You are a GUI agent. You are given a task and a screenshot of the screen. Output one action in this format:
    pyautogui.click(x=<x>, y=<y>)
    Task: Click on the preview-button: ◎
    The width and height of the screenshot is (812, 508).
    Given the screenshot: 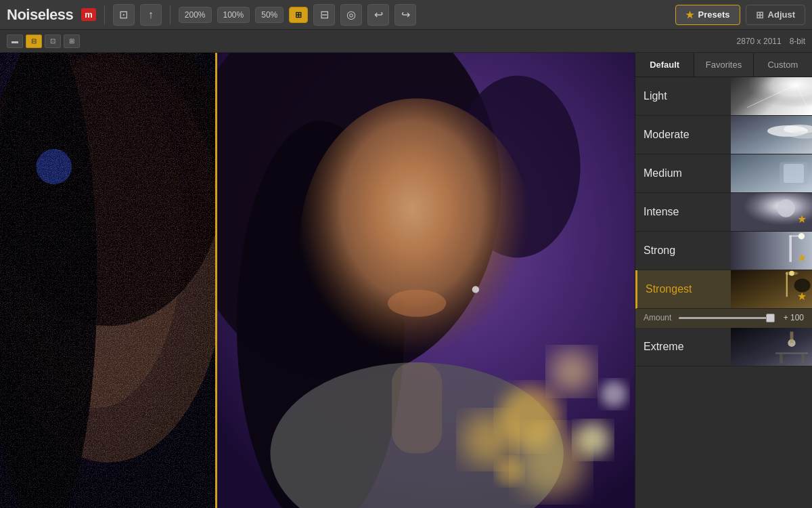 What is the action you would take?
    pyautogui.click(x=351, y=15)
    